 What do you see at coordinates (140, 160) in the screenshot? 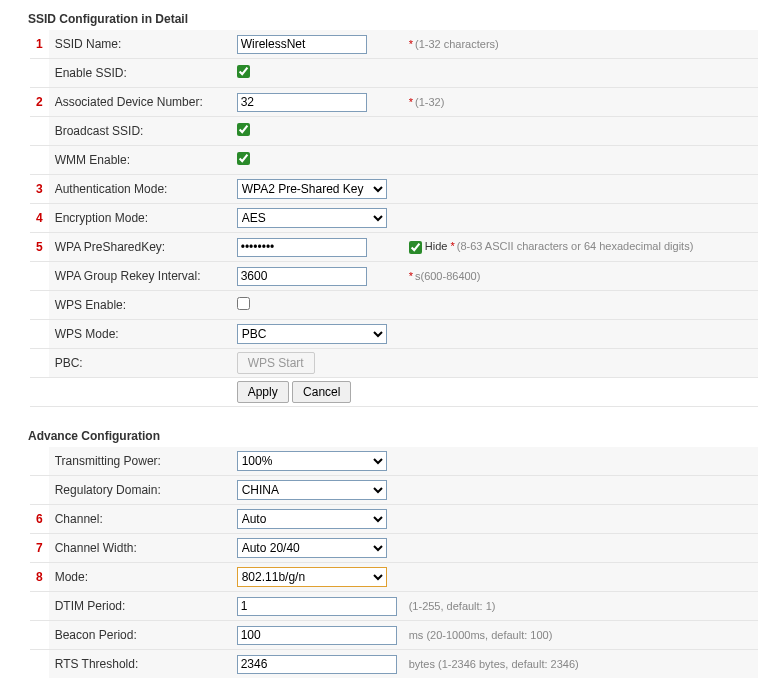
I see `wmm-enable-label: WMM Enable:` at bounding box center [140, 160].